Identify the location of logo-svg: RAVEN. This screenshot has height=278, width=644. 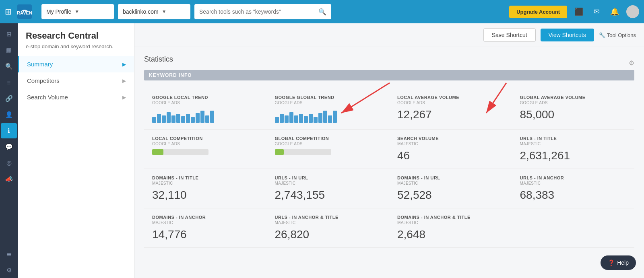
(25, 12).